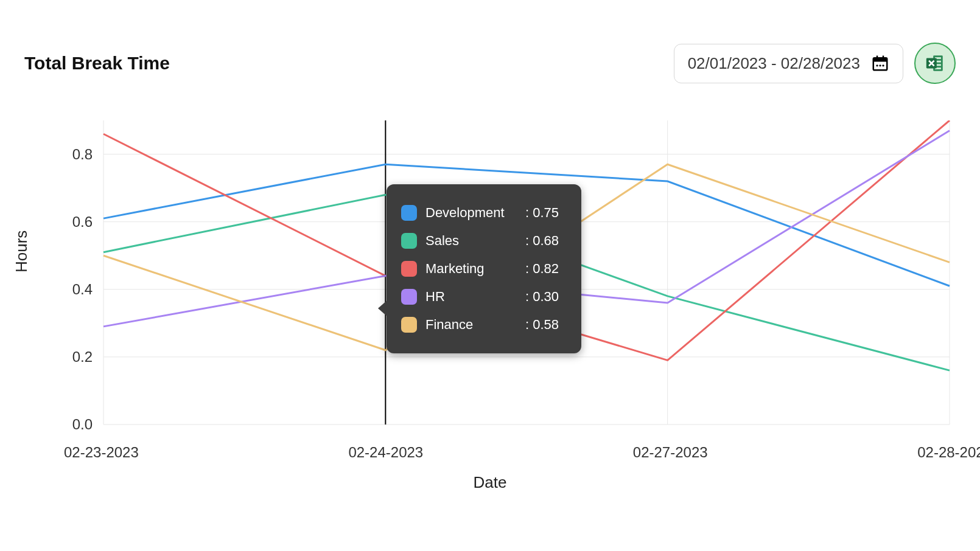 The width and height of the screenshot is (980, 551). Describe the element at coordinates (471, 213) in the screenshot. I see `tooltip-label: Development` at that location.